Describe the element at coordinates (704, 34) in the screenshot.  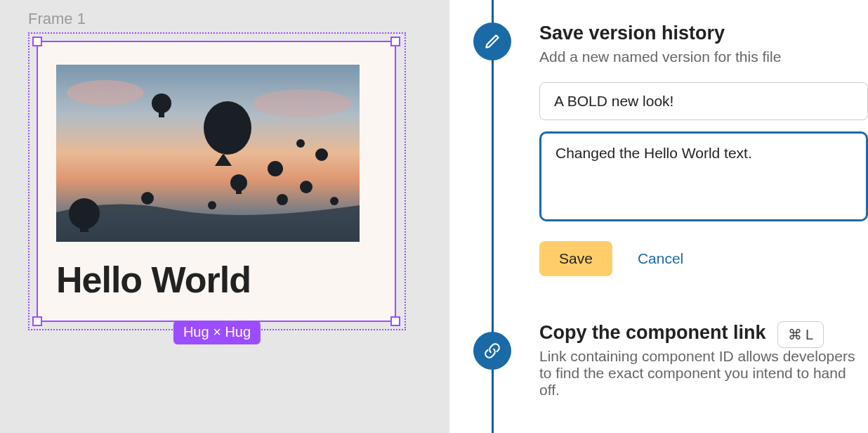
I see `save-version-title: Save version history` at that location.